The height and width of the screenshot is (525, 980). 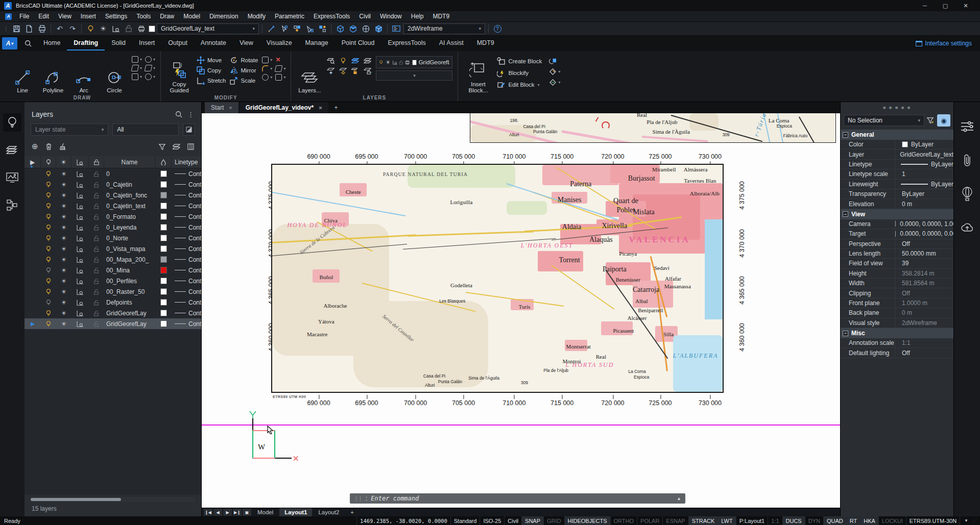 What do you see at coordinates (191, 147) in the screenshot?
I see `settings-columns-icon` at bounding box center [191, 147].